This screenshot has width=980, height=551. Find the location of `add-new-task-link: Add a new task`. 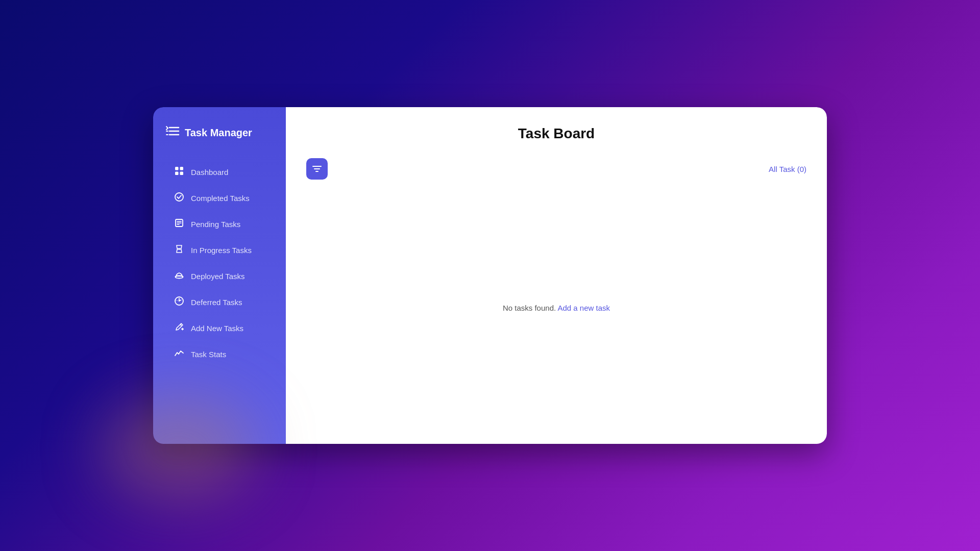

add-new-task-link: Add a new task is located at coordinates (584, 308).